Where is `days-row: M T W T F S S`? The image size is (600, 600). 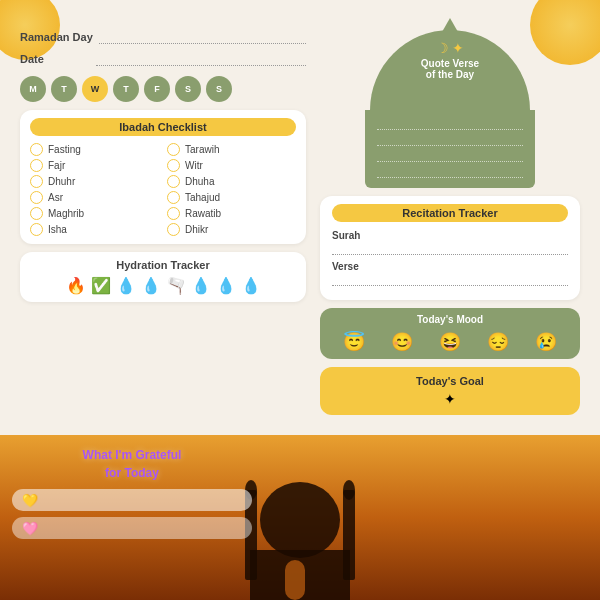
days-row: M T W T F S S is located at coordinates (163, 89).